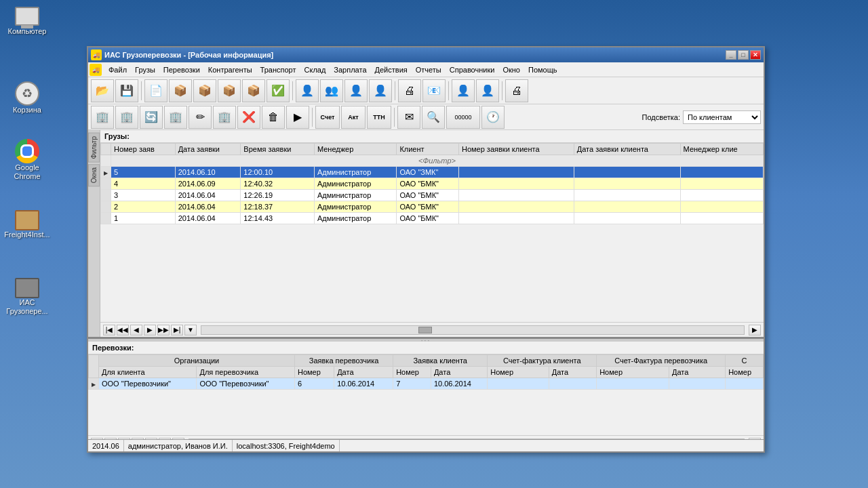 This screenshot has width=868, height=488. Describe the element at coordinates (249, 117) in the screenshot. I see `tb2-delete-button: ❌` at that location.